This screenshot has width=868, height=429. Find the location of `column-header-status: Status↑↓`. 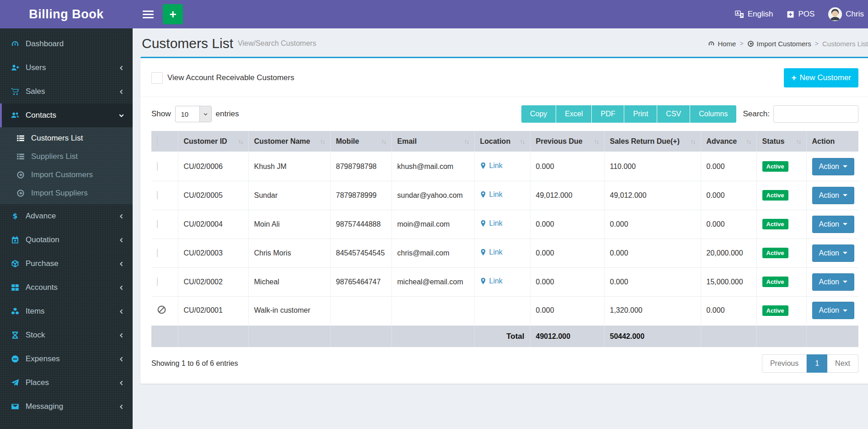

column-header-status: Status↑↓ is located at coordinates (781, 141).